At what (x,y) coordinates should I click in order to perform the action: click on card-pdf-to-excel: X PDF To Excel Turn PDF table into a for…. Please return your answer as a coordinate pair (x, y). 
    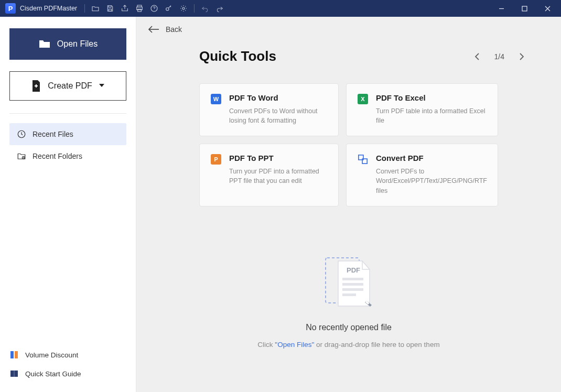
    Looking at the image, I should click on (422, 110).